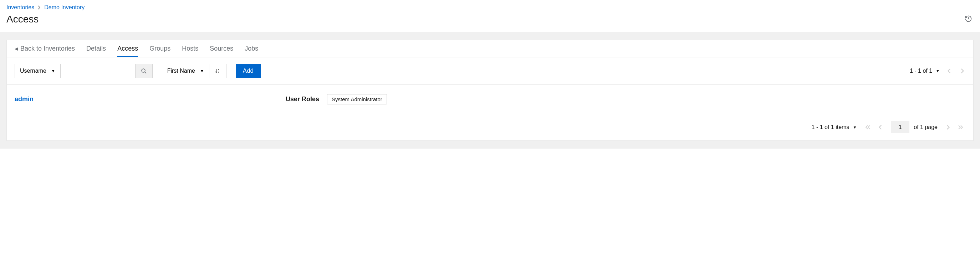 The width and height of the screenshot is (980, 273). Describe the element at coordinates (948, 127) in the screenshot. I see `next-page-button-footer` at that location.